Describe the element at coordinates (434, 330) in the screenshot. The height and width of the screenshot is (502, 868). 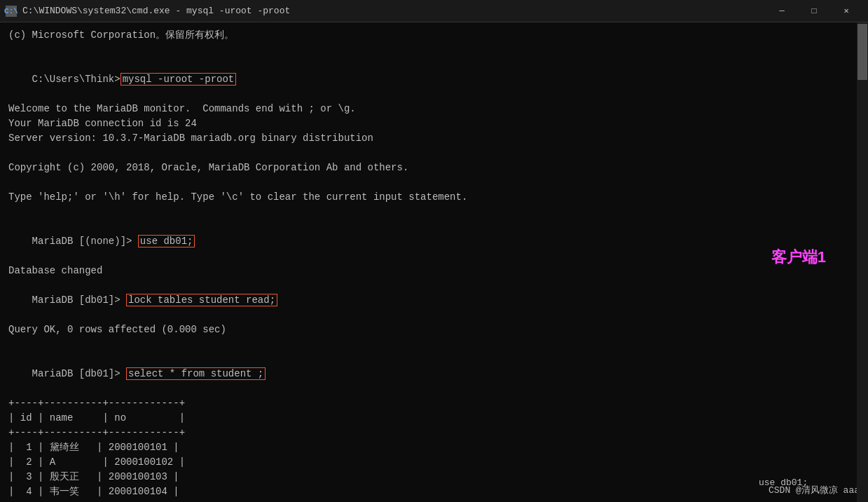
I see `query-ok-1: Query OK, 0 rows affected (0.000 sec)` at that location.